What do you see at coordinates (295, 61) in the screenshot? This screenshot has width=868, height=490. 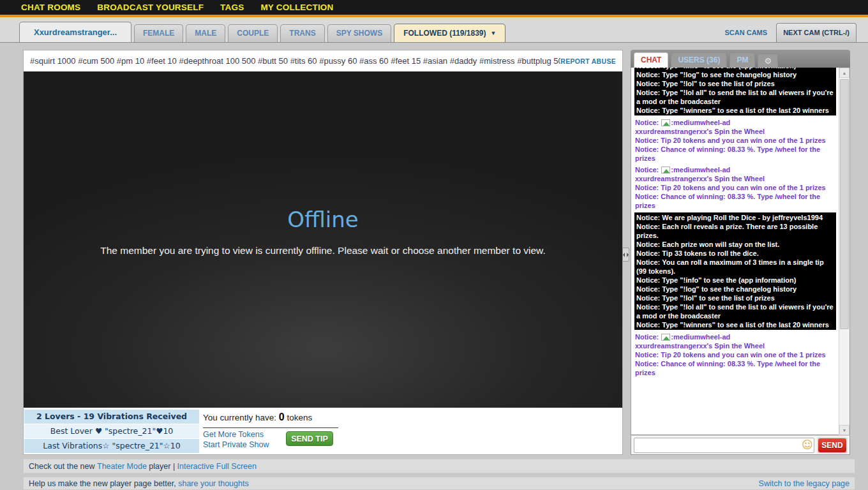 I see `room-hashtags: #squirt 1000 #cum 500 #pm 10 #feet 10 #d…` at bounding box center [295, 61].